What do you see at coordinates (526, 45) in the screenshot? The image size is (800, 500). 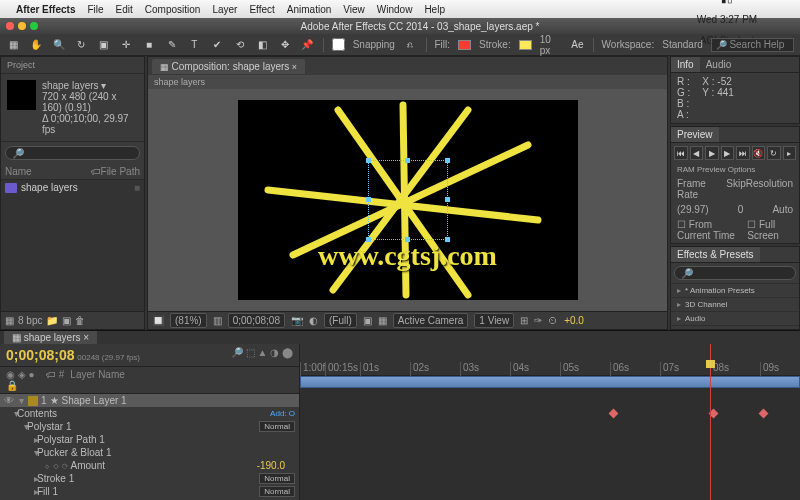 I see `stroke-swatch` at bounding box center [526, 45].